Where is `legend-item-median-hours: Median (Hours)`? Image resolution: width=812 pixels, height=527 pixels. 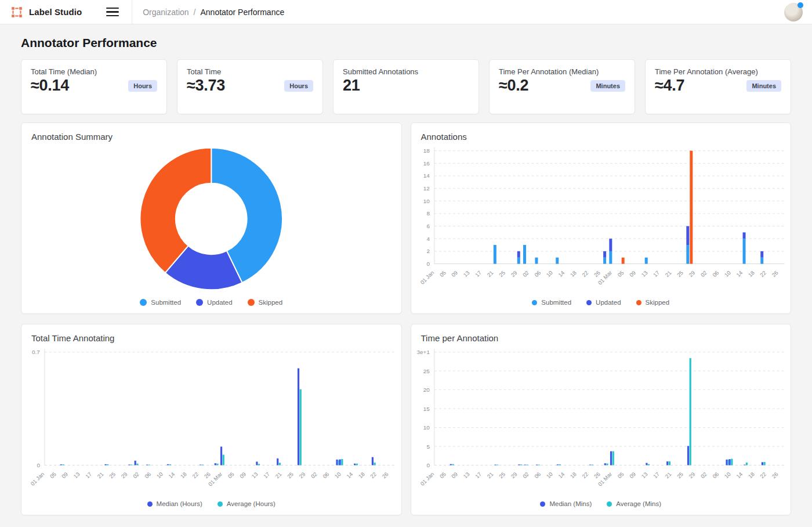 legend-item-median-hours: Median (Hours) is located at coordinates (175, 504).